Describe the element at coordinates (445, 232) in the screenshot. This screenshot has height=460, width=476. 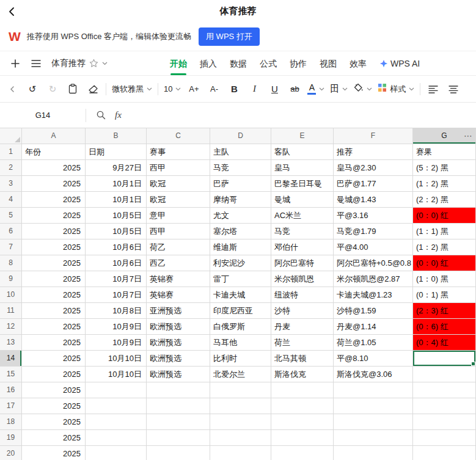
I see `cell-G6: (1：1) 黑` at that location.